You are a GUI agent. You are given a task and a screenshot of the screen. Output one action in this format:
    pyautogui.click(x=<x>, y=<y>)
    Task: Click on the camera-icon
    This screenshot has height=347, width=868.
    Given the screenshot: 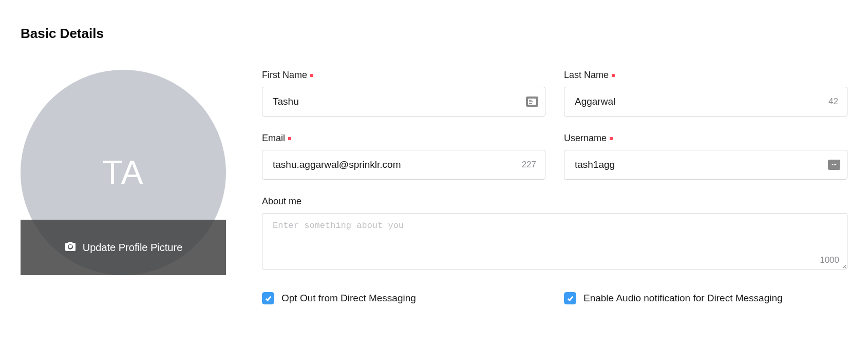 What is the action you would take?
    pyautogui.click(x=70, y=247)
    